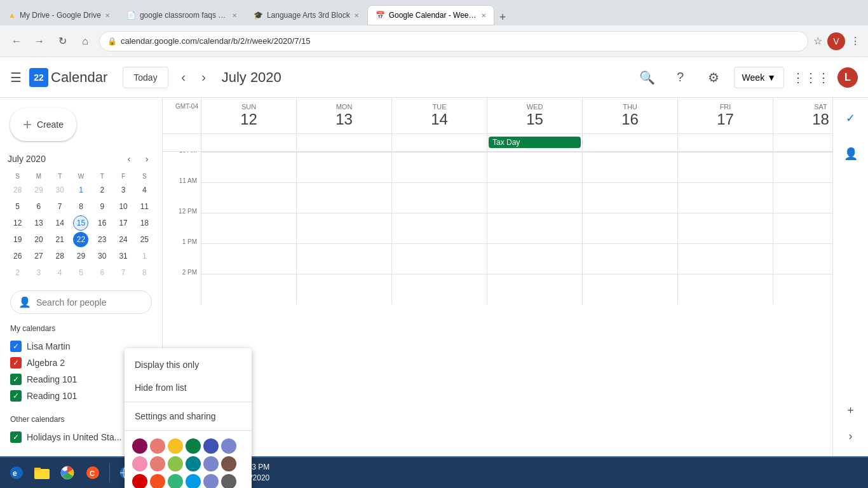  I want to click on cell-tue-12pm, so click(439, 228).